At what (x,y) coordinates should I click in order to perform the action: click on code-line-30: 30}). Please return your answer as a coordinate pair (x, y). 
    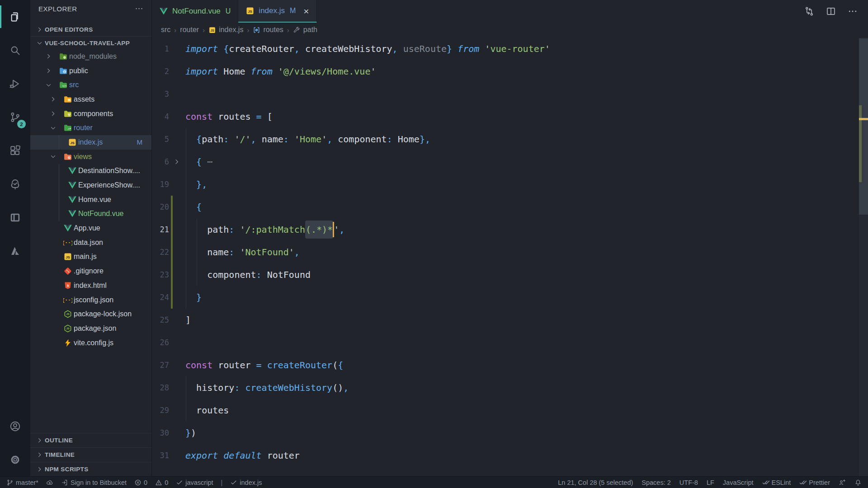
    Looking at the image, I should click on (505, 433).